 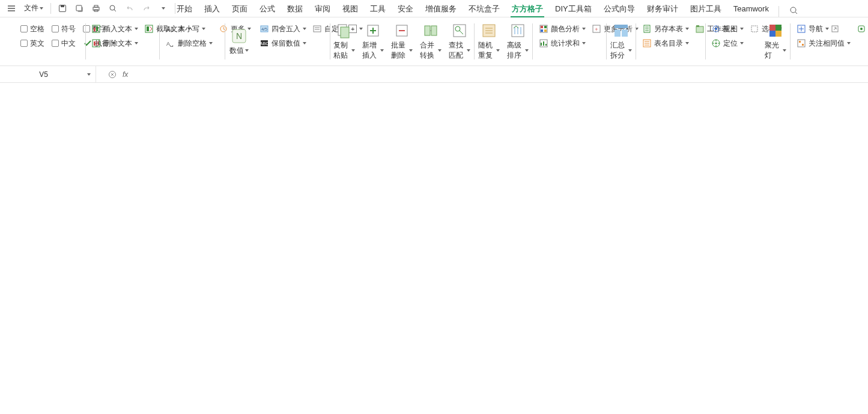 I want to click on search-icon, so click(x=794, y=10).